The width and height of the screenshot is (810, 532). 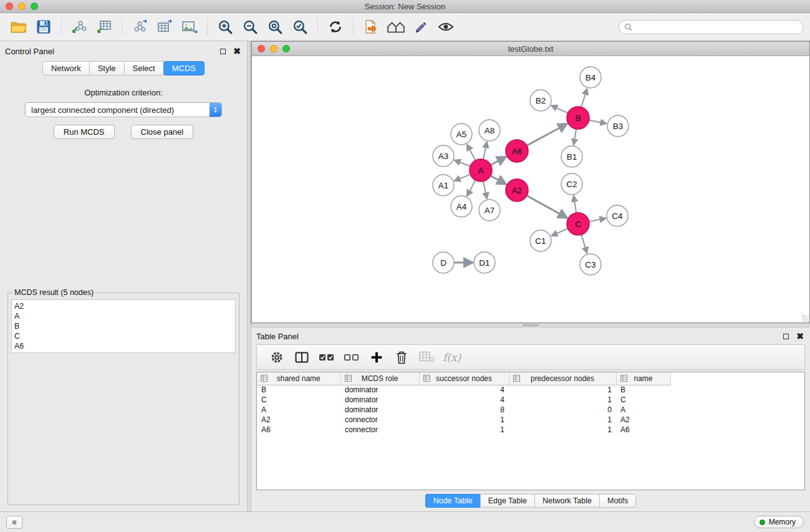 What do you see at coordinates (464, 390) in the screenshot?
I see `table-row: Bdominator41B` at bounding box center [464, 390].